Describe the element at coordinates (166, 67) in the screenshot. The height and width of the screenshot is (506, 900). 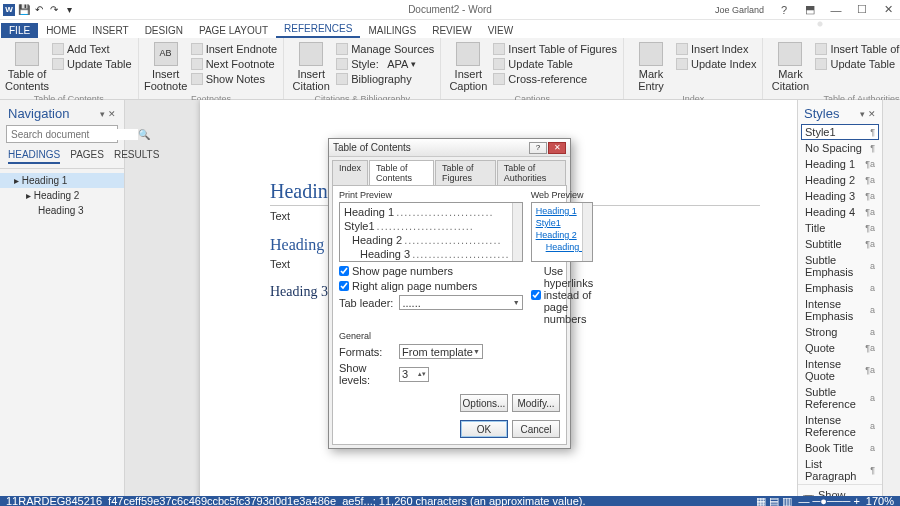
I see `insert-footnote-button: ABInsert Footnote` at that location.